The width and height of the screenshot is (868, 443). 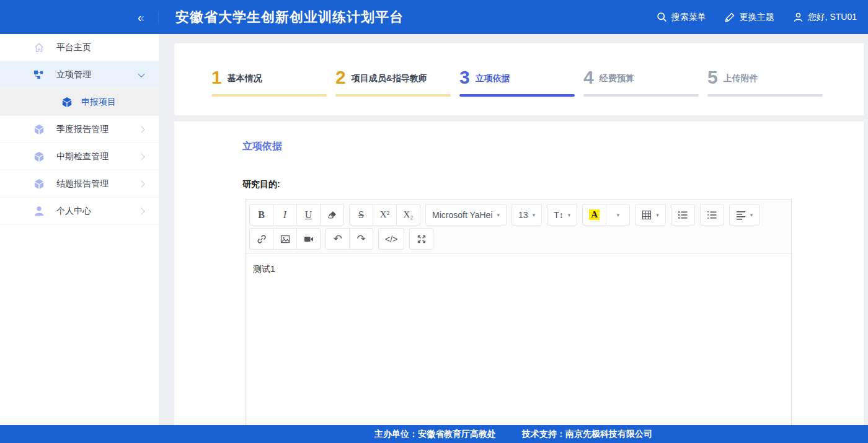 I want to click on step-label: 上传附件, so click(x=741, y=79).